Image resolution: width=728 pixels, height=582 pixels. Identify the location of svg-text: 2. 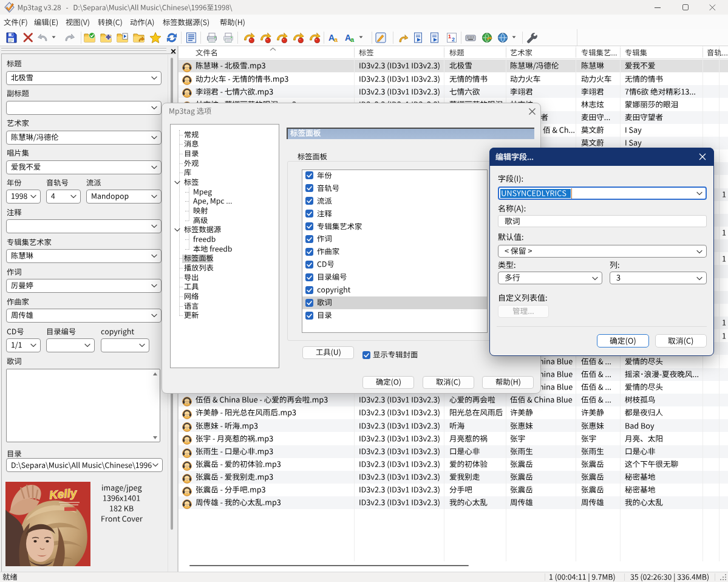
(453, 39).